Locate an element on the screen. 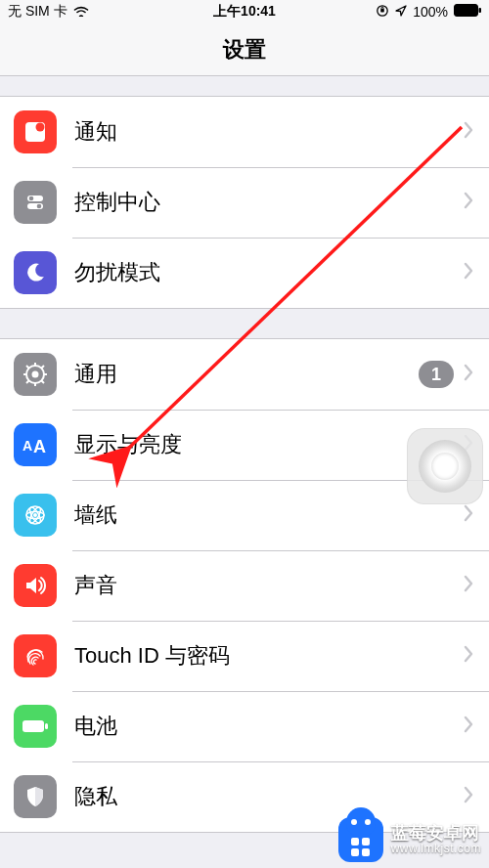 The height and width of the screenshot is (868, 489). status-bar: 无 SIM 卡 上午10:41 100% is located at coordinates (244, 12).